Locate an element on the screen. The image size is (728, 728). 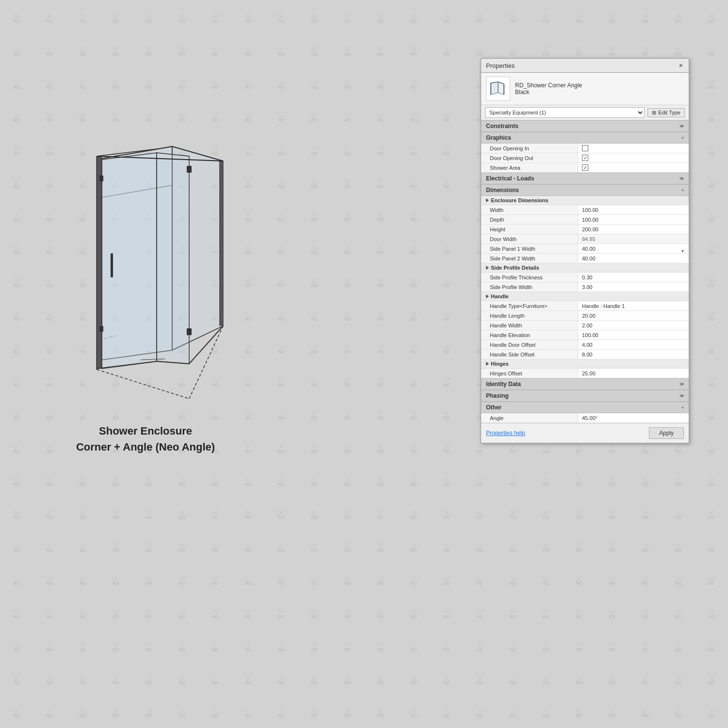
apply-button: Apply is located at coordinates (666, 433).